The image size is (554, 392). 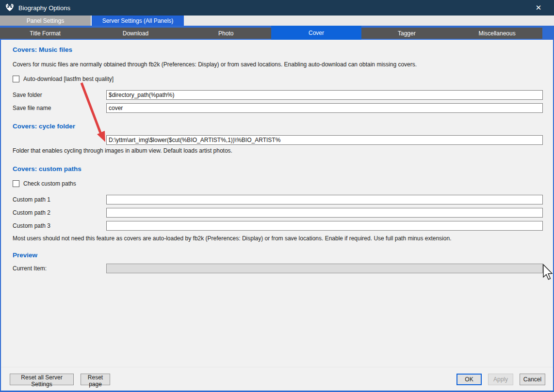 What do you see at coordinates (277, 367) in the screenshot?
I see `footer-divider` at bounding box center [277, 367].